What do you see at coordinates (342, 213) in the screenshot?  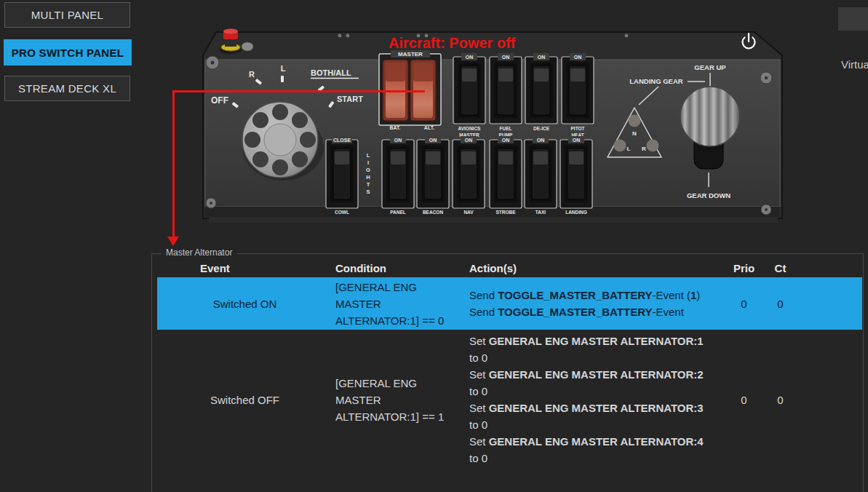 I see `cowl-label: COWL` at bounding box center [342, 213].